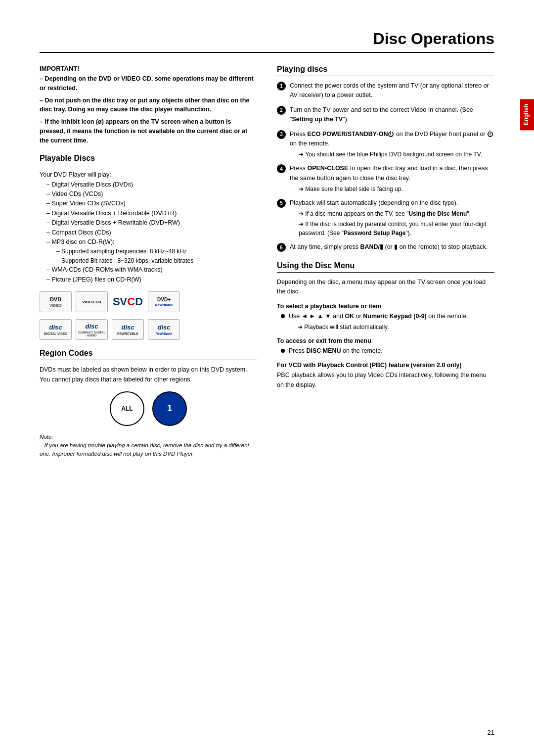  What do you see at coordinates (386, 218) in the screenshot?
I see `step-5: 5 Playback will start automatically (dep…` at bounding box center [386, 218].